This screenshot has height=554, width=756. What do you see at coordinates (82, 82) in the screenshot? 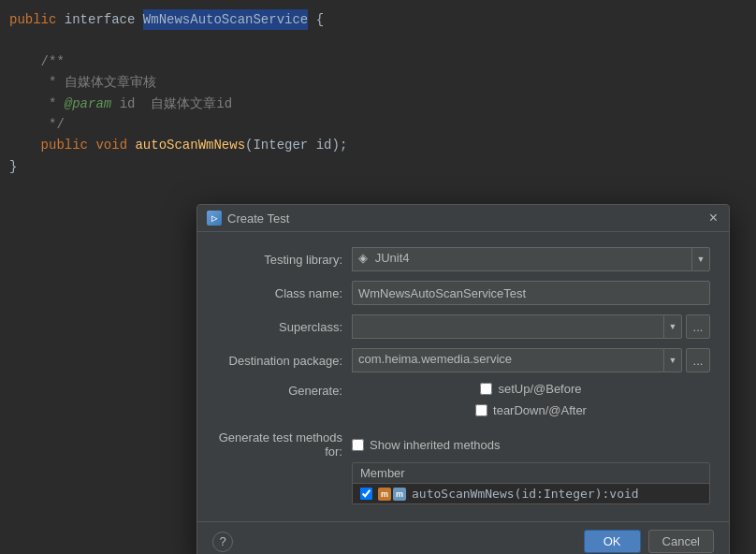
I see `comment-text: * 自媒体文章审核` at bounding box center [82, 82].